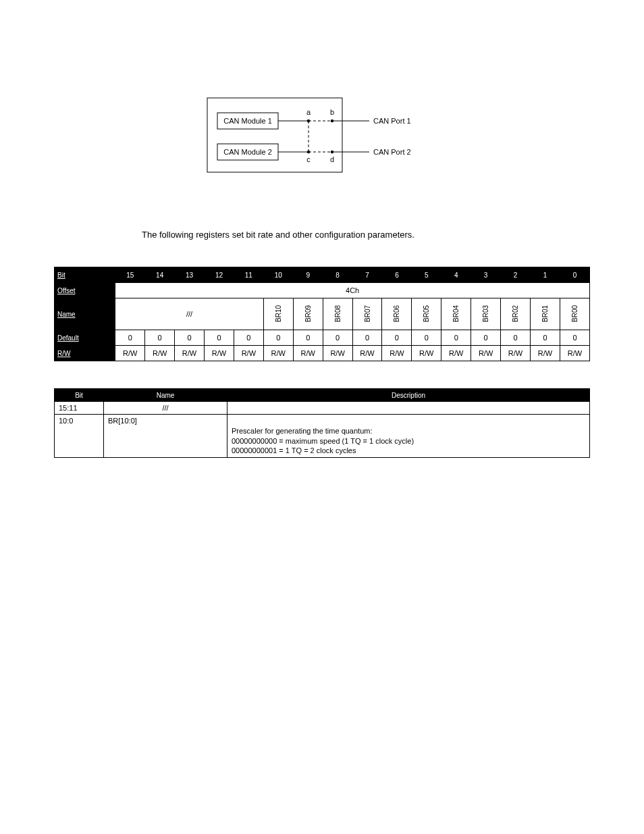  What do you see at coordinates (516, 315) in the screenshot?
I see `bit-name: BR02` at bounding box center [516, 315].